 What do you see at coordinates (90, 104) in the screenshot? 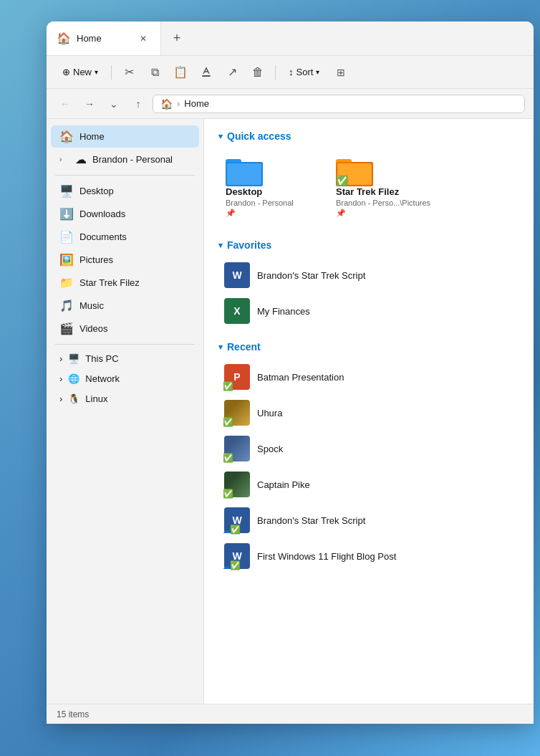
I see `forward-button: →` at bounding box center [90, 104].